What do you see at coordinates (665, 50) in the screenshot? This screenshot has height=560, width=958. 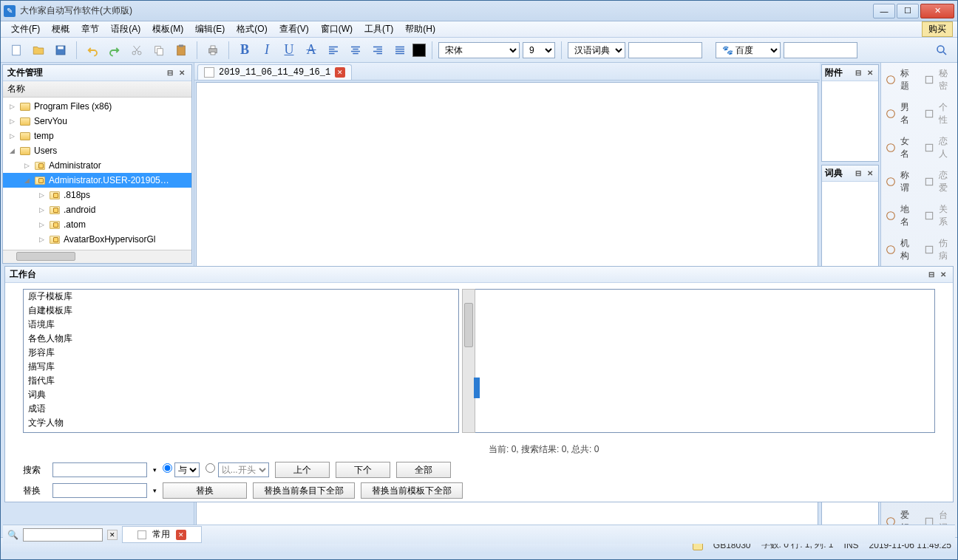 I see `dict-search-input` at bounding box center [665, 50].